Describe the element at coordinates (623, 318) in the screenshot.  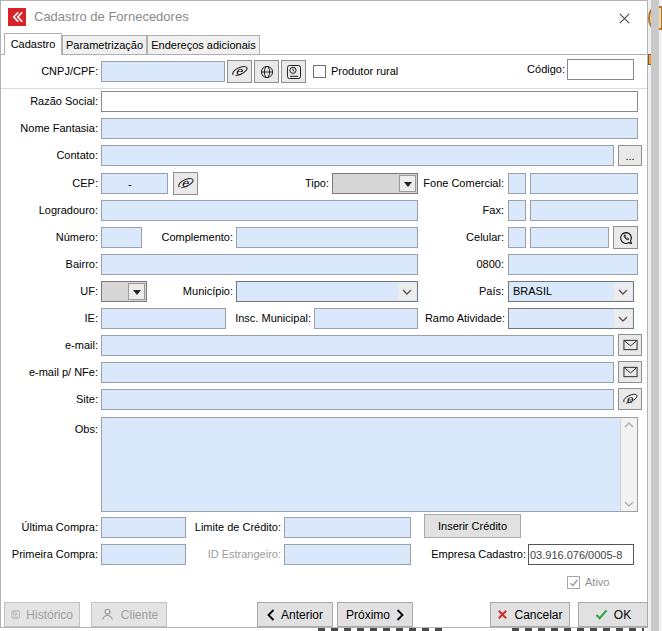
I see `ramo-atividade-chevron-down-icon` at that location.